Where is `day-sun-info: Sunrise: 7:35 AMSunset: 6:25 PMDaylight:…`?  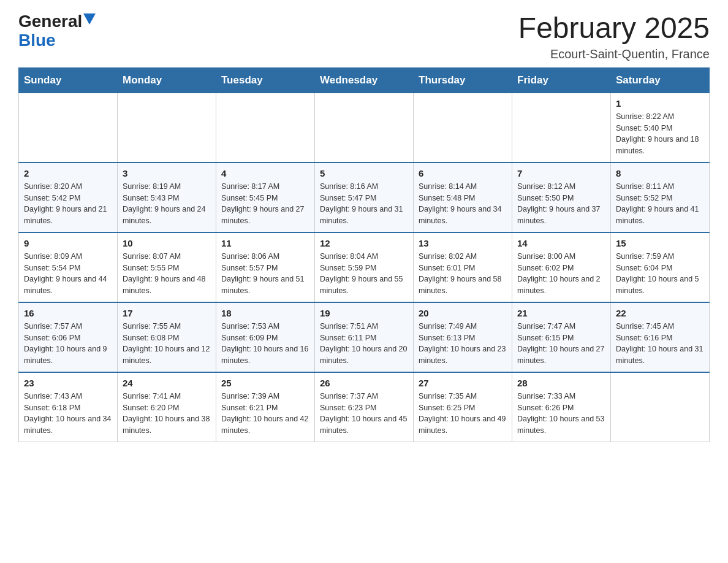 day-sun-info: Sunrise: 7:35 AMSunset: 6:25 PMDaylight:… is located at coordinates (463, 413).